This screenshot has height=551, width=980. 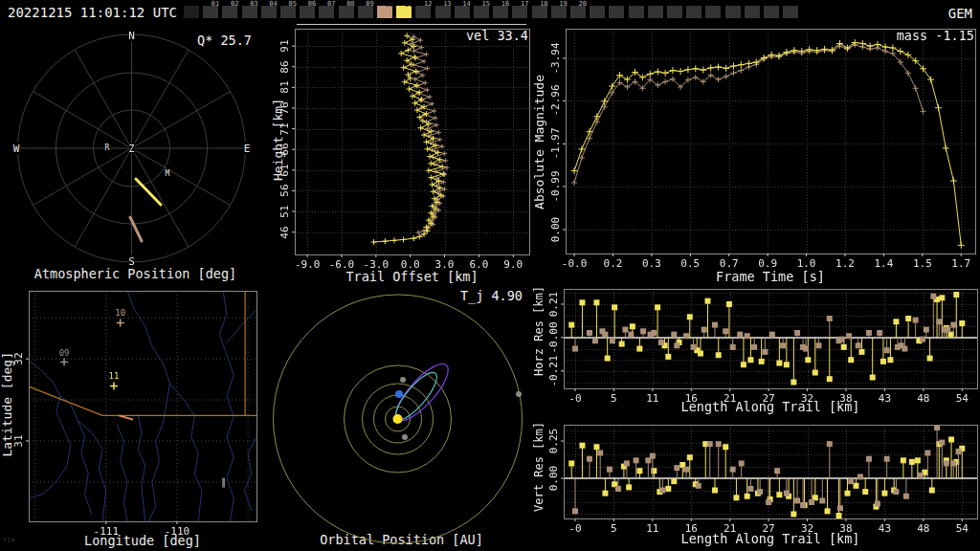 What do you see at coordinates (211, 11) in the screenshot?
I see `frame-box-01: 01` at bounding box center [211, 11].